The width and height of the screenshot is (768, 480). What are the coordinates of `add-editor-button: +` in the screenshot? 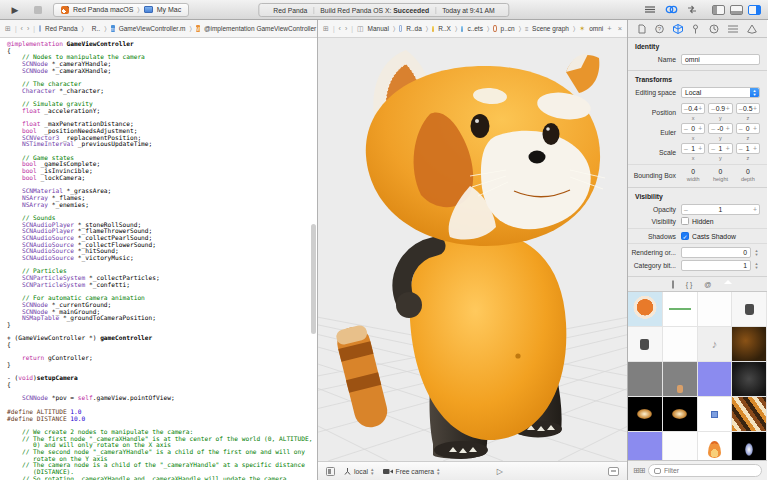 It's located at (609, 28).